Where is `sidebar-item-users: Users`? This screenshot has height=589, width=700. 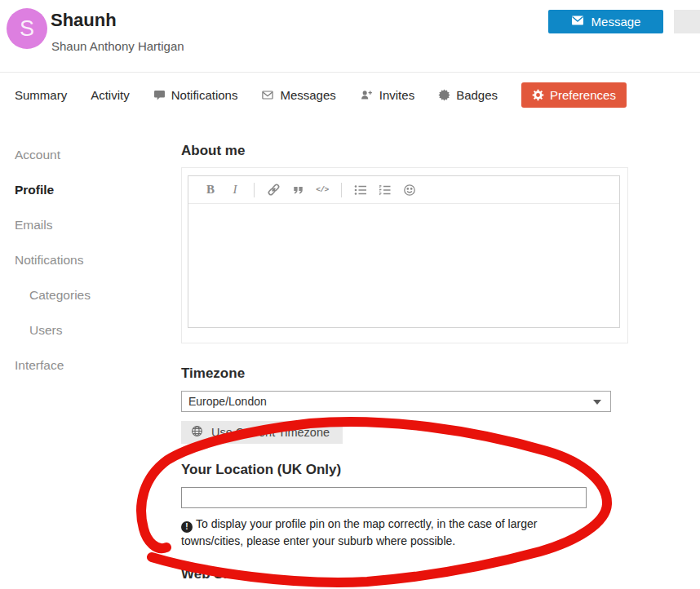 sidebar-item-users: Users is located at coordinates (92, 330).